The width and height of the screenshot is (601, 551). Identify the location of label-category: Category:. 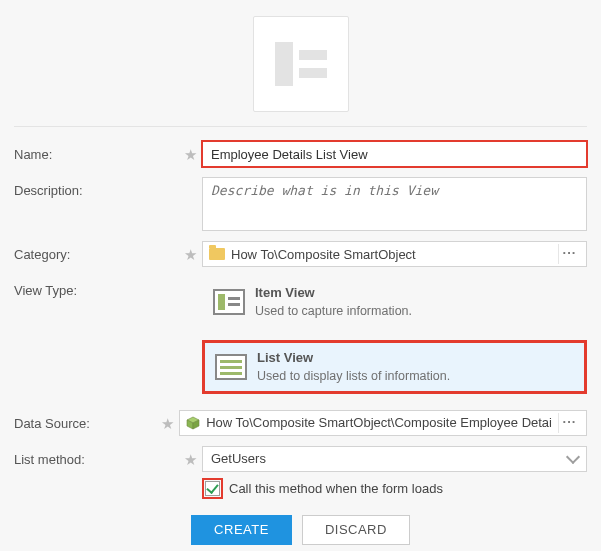
(99, 252).